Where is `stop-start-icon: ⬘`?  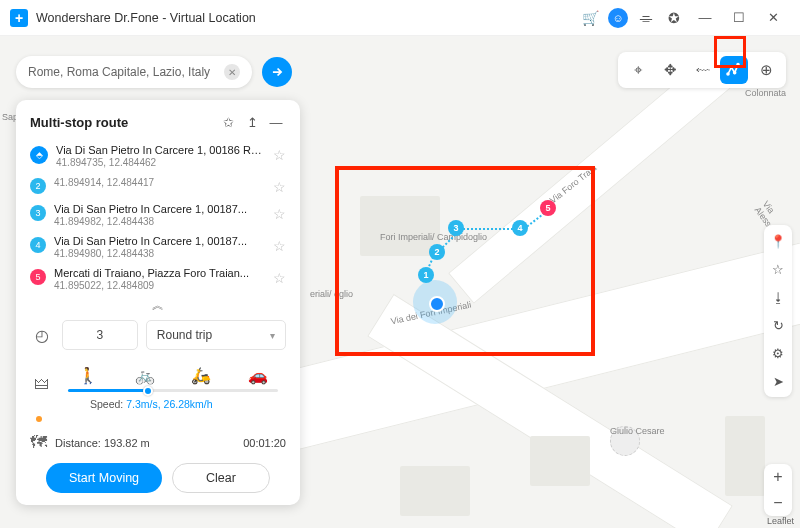
stop-start-icon: ⬘ is located at coordinates (39, 155).